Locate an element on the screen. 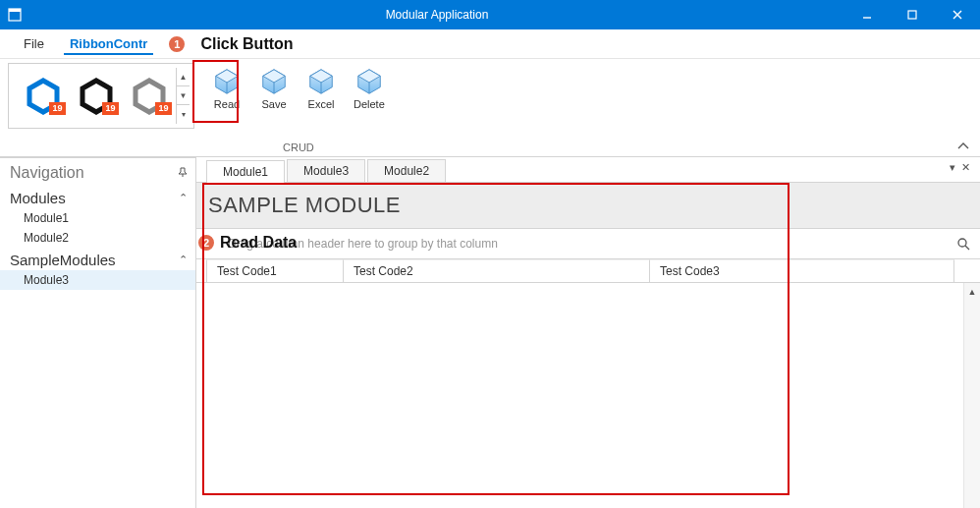  annotation-badge-1: 1 is located at coordinates (177, 44).